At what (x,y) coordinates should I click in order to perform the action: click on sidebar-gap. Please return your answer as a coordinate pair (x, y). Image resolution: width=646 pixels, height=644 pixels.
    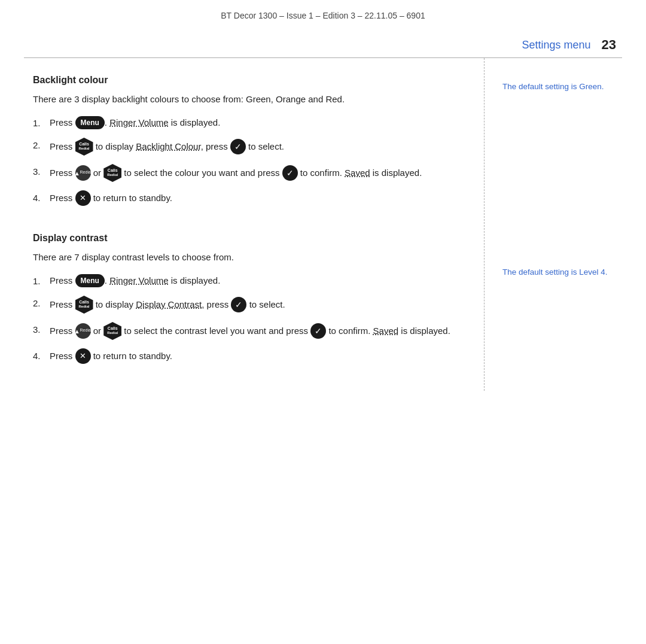
    Looking at the image, I should click on (565, 177).